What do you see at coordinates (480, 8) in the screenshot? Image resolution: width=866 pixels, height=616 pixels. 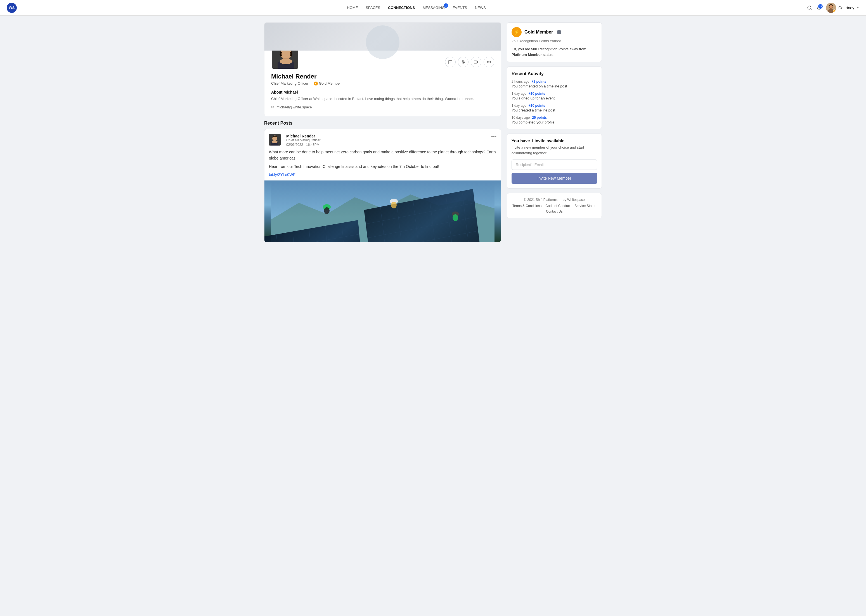 I see `nav-news: NEWS` at bounding box center [480, 8].